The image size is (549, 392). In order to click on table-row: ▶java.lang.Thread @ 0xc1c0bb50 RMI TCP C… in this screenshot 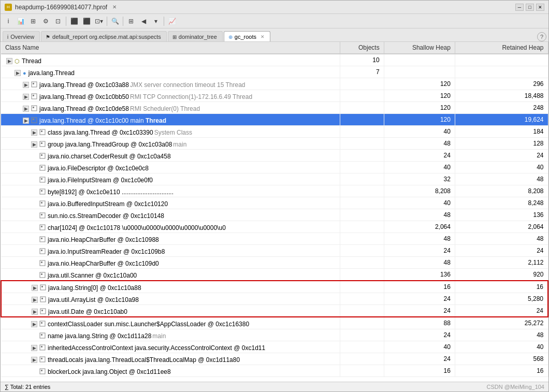, I will do `click(274, 96)`.